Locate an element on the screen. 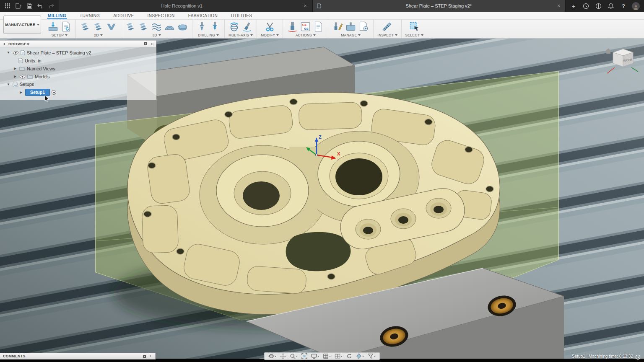 The width and height of the screenshot is (644, 362). app-grid-icon is located at coordinates (8, 6).